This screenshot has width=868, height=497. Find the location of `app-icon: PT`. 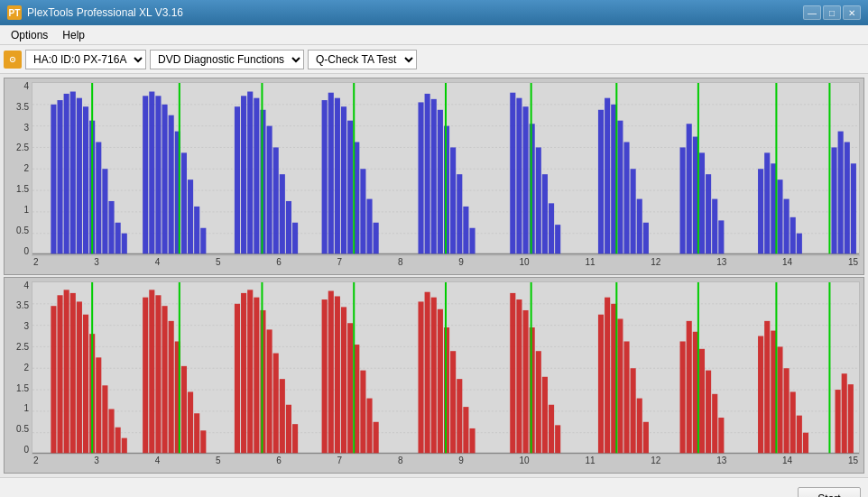

app-icon: PT is located at coordinates (14, 13).